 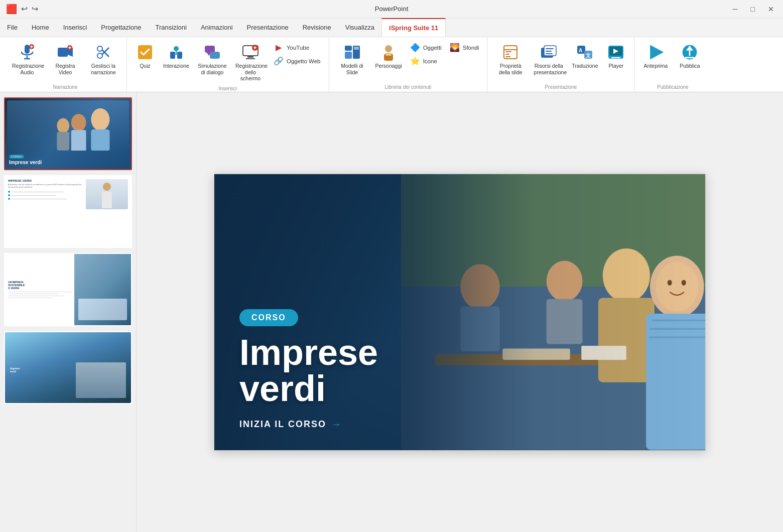 What do you see at coordinates (616, 56) in the screenshot?
I see `ribbon-btn-player: Player` at bounding box center [616, 56].